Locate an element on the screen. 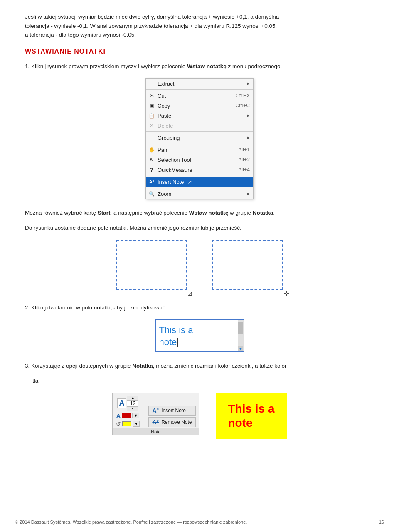  note-box-right is located at coordinates (247, 265).